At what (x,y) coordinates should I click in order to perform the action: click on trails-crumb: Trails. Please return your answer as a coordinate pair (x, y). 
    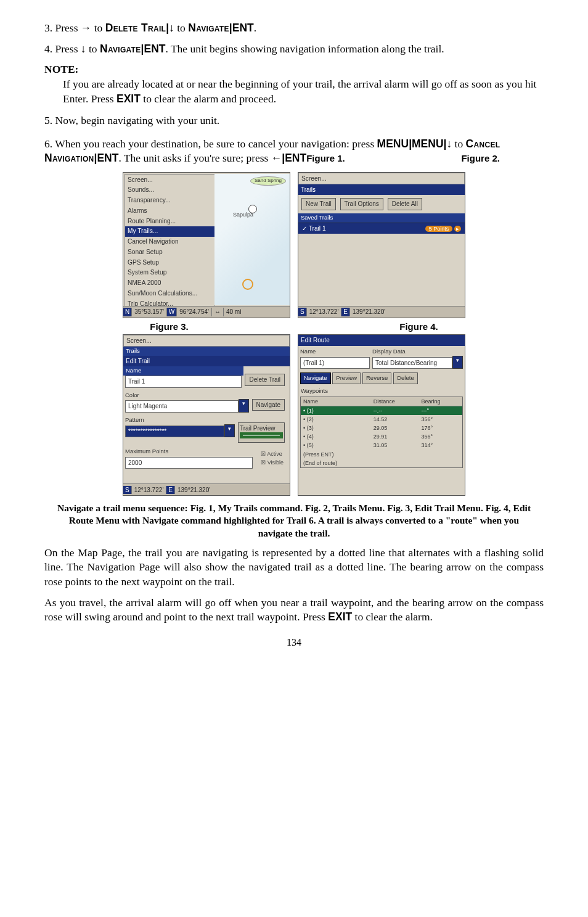
    Looking at the image, I should click on (206, 352).